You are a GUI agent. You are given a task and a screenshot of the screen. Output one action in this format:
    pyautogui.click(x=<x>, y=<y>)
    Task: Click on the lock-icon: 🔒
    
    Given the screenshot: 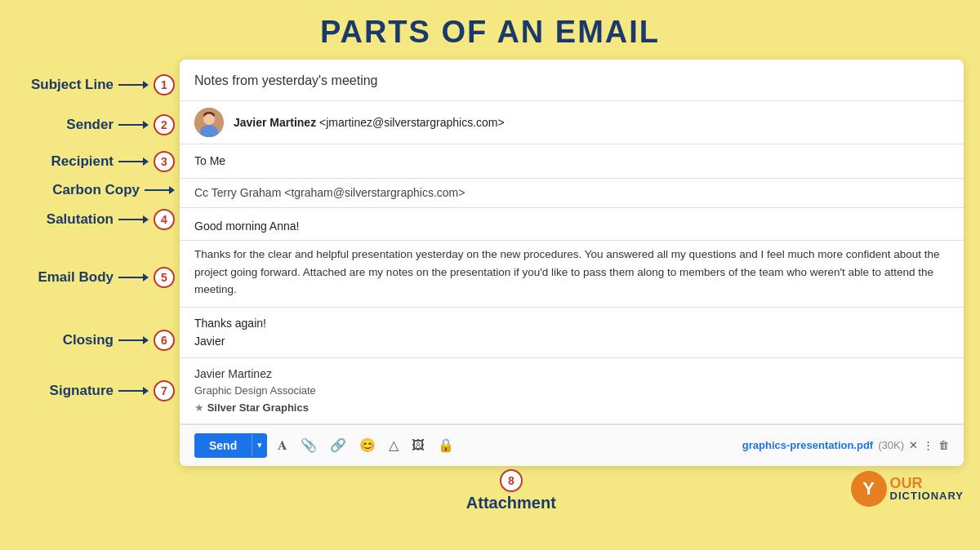 What is the action you would take?
    pyautogui.click(x=446, y=446)
    